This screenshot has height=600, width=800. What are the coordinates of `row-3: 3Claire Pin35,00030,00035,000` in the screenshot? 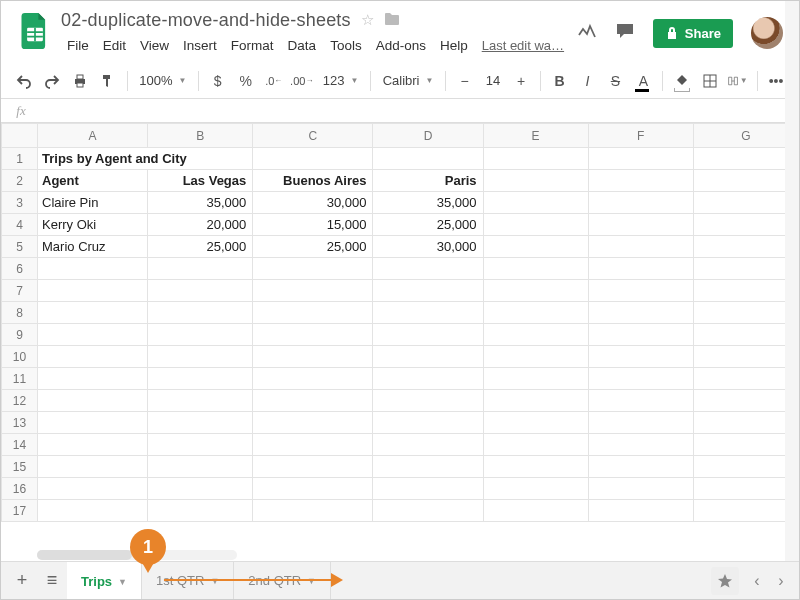 It's located at (400, 203).